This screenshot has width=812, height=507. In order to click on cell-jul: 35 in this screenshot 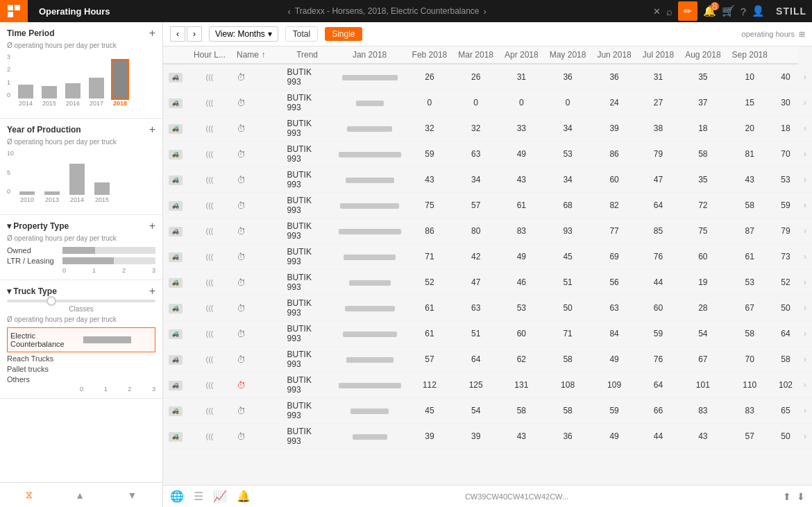, I will do `click(702, 180)`.